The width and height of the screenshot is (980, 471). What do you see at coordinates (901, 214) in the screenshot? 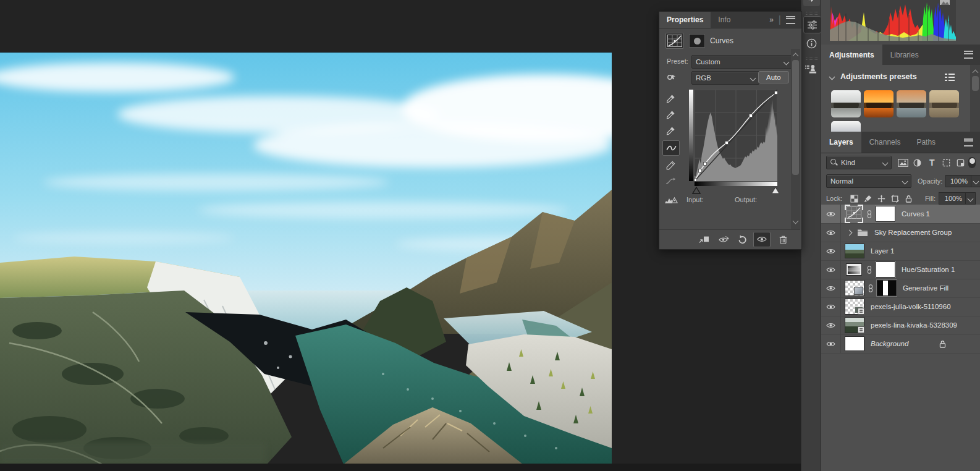
I see `layer-row-curves-1: Curves 1` at bounding box center [901, 214].